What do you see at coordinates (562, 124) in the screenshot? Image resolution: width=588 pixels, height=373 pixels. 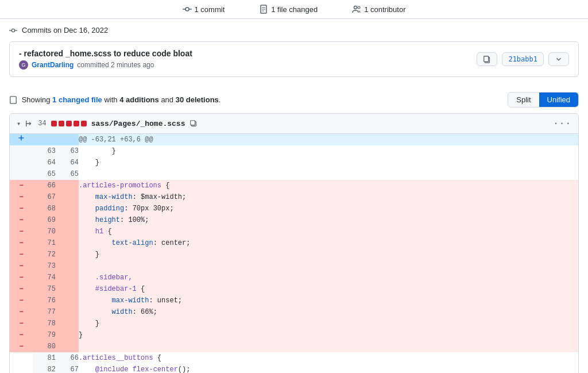 I see `more-options-icon: ···` at bounding box center [562, 124].